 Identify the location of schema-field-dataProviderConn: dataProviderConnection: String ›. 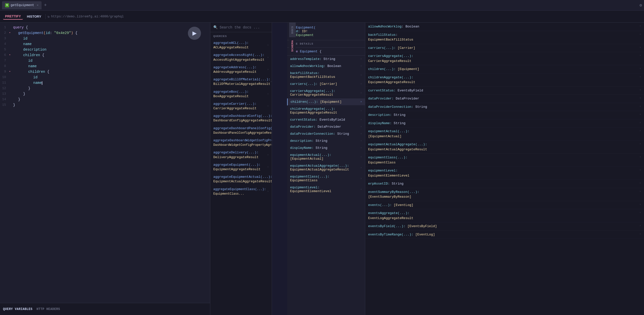
(326, 134).